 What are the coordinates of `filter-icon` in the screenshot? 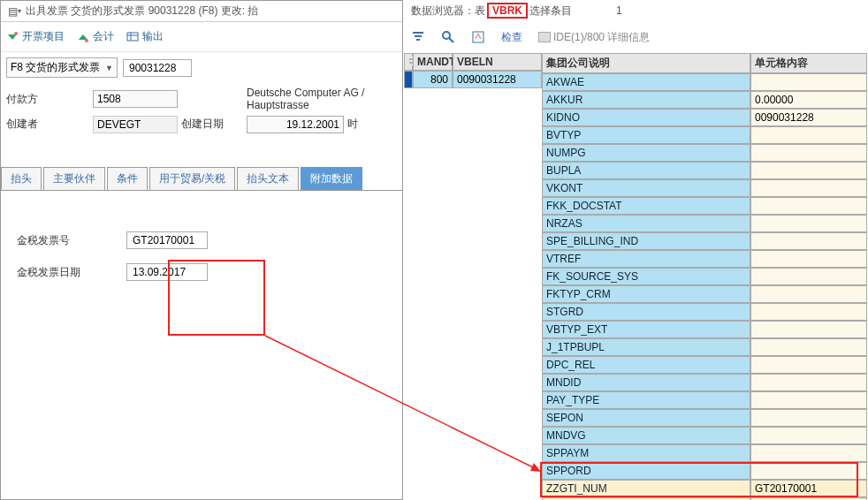 It's located at (418, 37).